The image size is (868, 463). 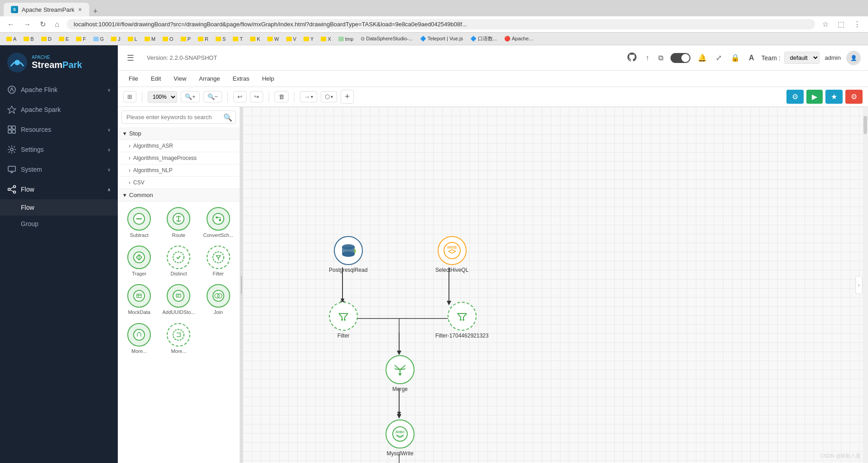 I want to click on bookmark-button: ☆, so click(x=825, y=24).